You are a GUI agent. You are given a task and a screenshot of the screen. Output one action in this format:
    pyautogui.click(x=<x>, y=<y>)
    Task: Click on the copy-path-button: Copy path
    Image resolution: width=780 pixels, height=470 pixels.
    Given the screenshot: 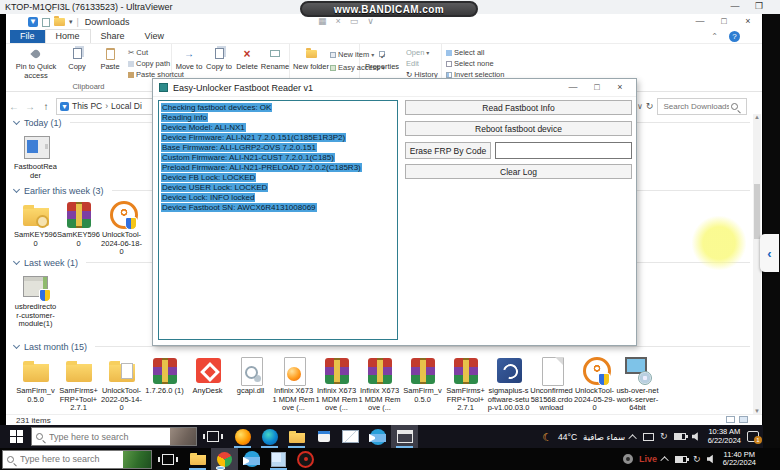 What is the action you would take?
    pyautogui.click(x=149, y=64)
    